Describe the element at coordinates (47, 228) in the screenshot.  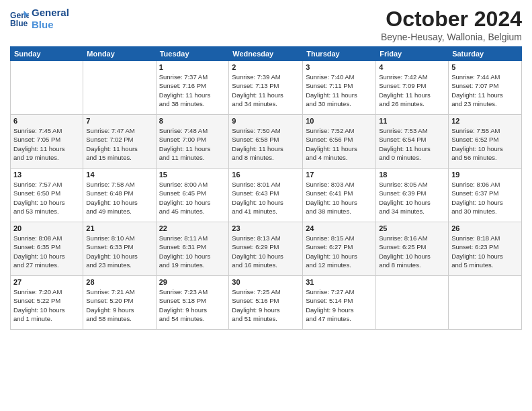
I see `day-number: 20` at that location.